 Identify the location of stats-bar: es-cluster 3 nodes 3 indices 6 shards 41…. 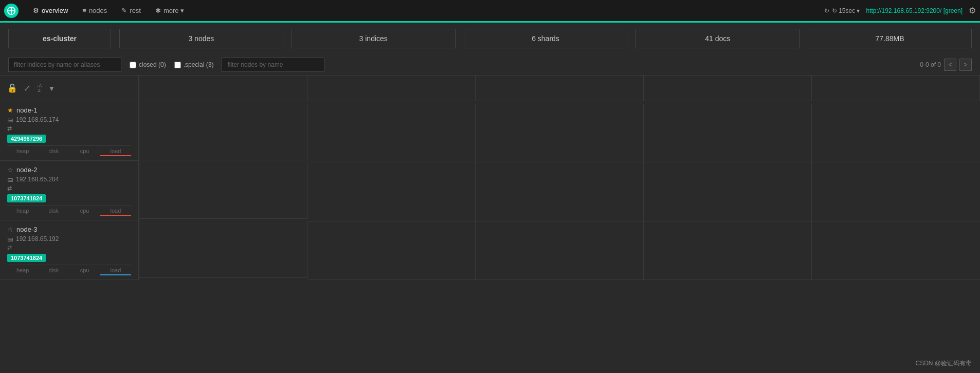
(490, 39).